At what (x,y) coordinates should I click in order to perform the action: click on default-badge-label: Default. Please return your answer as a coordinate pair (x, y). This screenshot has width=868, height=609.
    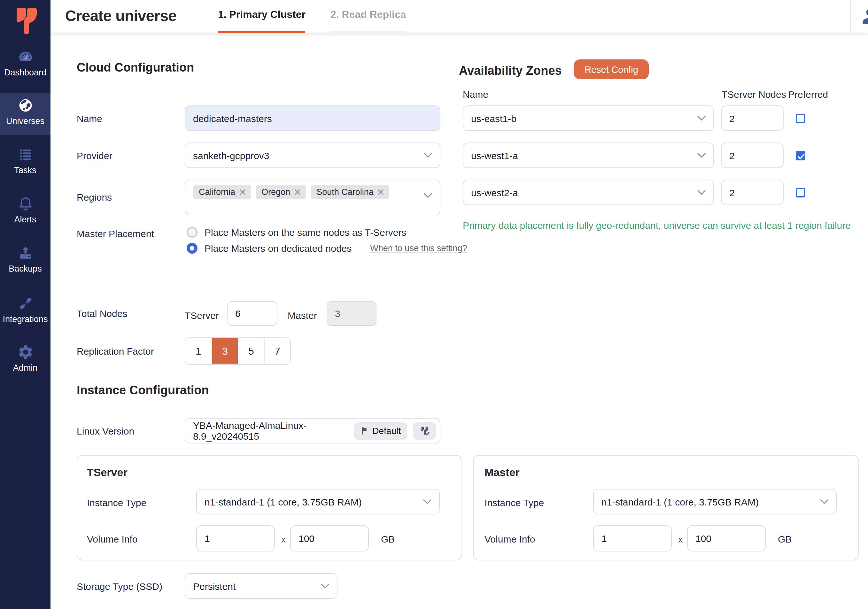
    Looking at the image, I should click on (386, 431).